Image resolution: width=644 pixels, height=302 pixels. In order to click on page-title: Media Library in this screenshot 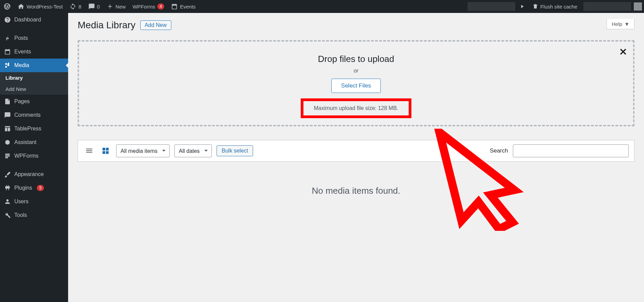, I will do `click(107, 25)`.